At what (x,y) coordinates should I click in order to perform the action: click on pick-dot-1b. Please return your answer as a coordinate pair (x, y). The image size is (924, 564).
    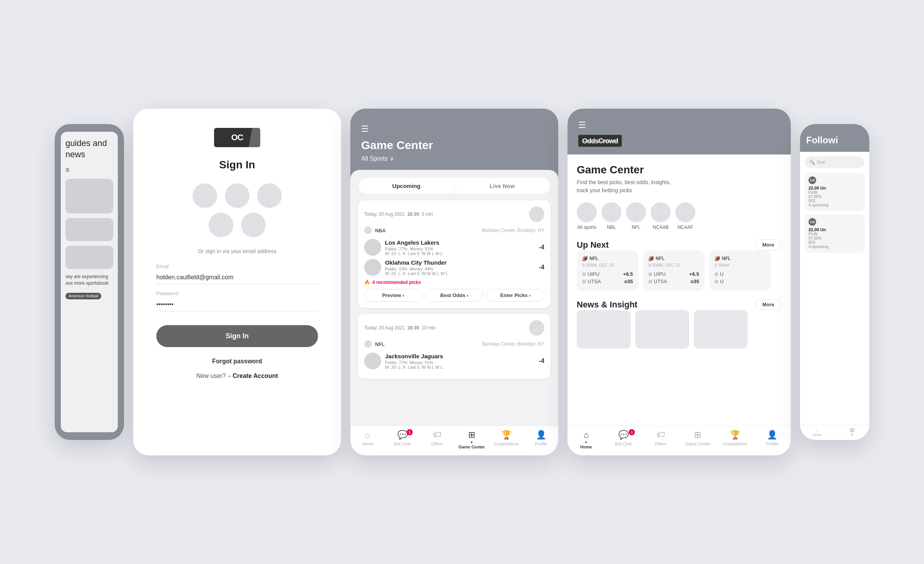
    Looking at the image, I should click on (584, 282).